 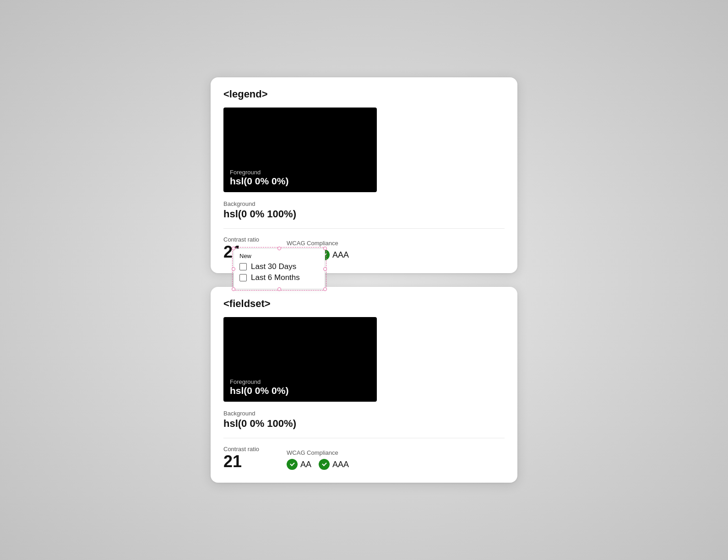 I want to click on card2-aa-label: AA, so click(x=306, y=465).